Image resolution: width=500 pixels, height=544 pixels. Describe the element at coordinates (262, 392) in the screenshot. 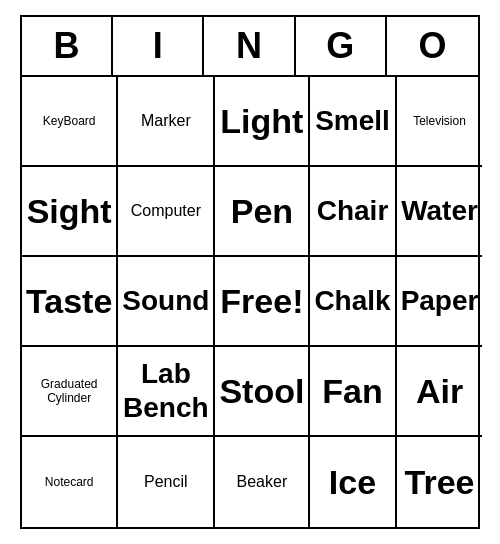

I see `bingo-cell: Stool` at that location.